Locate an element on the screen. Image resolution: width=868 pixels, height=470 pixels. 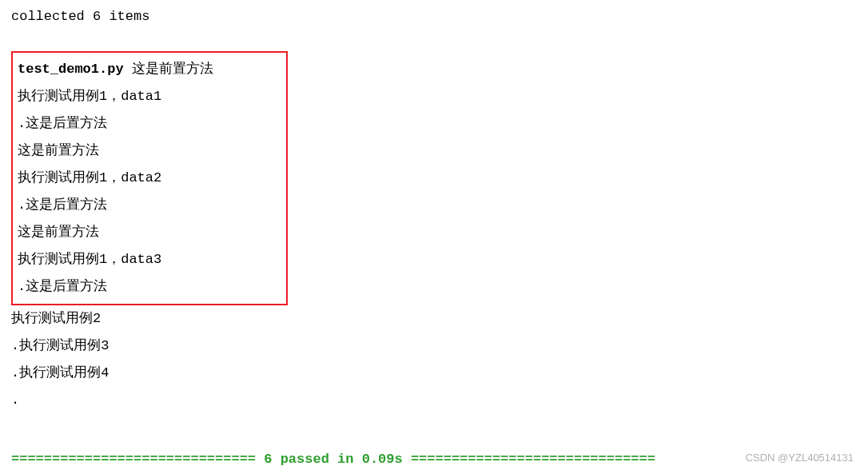
collected-items-line: collected 6 items is located at coordinates (434, 17).